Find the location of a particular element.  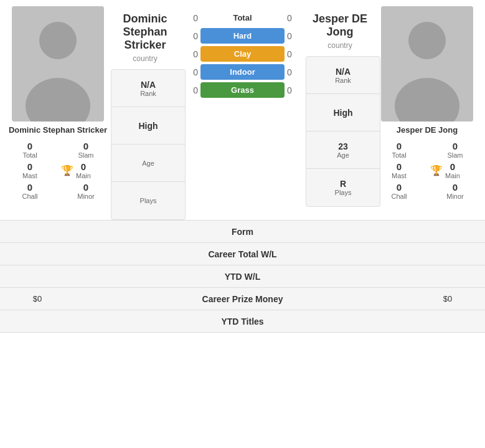

form-label: Form is located at coordinates (243, 232).